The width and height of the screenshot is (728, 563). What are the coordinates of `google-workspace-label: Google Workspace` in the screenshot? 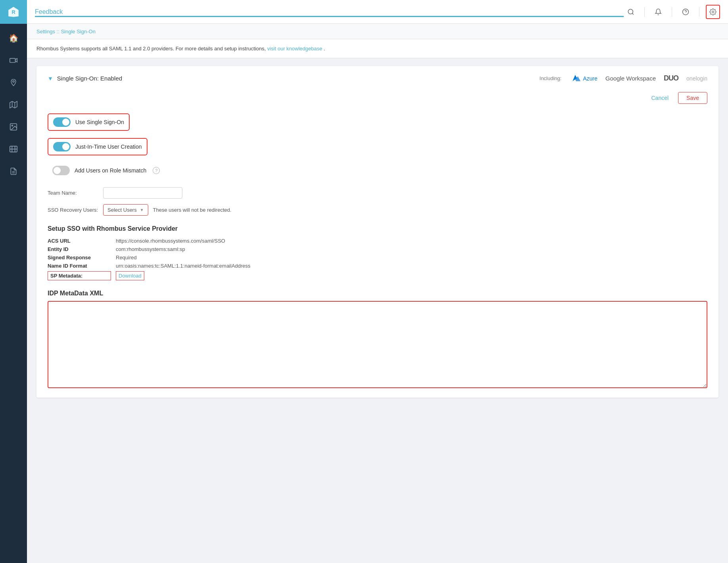 It's located at (630, 79).